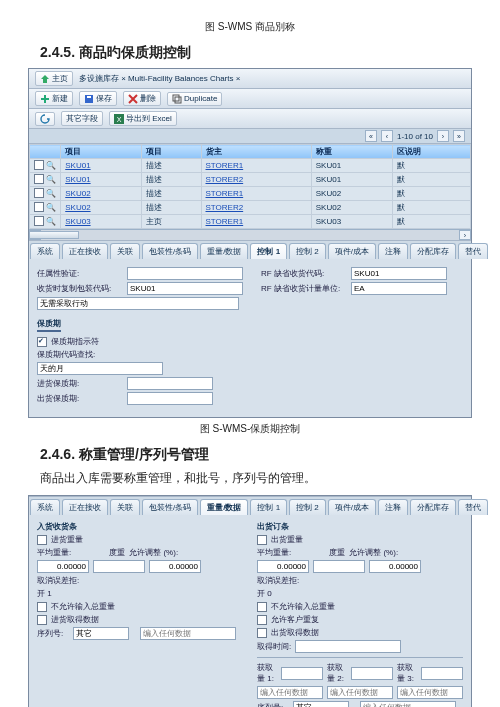  Describe the element at coordinates (250, 180) in the screenshot. I see `table-row: 🔍SKU01描述STORER2SKU01默` at that location.